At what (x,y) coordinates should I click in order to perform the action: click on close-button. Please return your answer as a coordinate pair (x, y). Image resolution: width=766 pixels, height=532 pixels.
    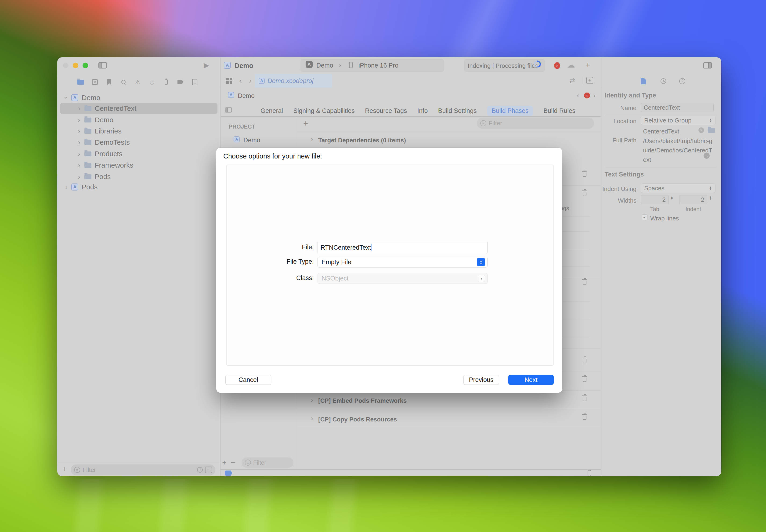
    Looking at the image, I should click on (66, 65).